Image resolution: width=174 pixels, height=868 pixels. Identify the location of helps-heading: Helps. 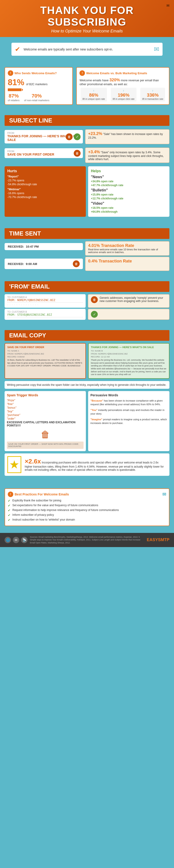
(129, 171).